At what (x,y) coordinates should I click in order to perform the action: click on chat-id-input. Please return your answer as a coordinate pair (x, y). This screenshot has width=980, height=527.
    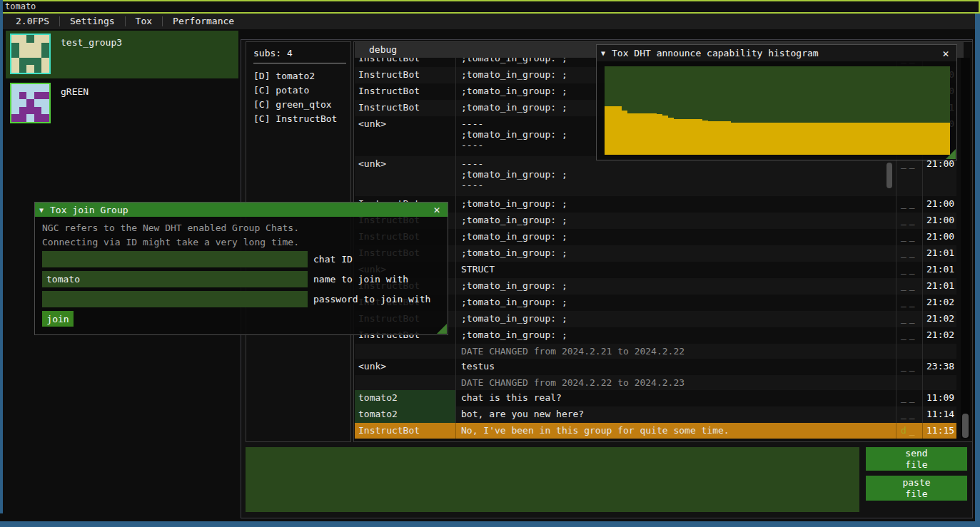
    Looking at the image, I should click on (175, 260).